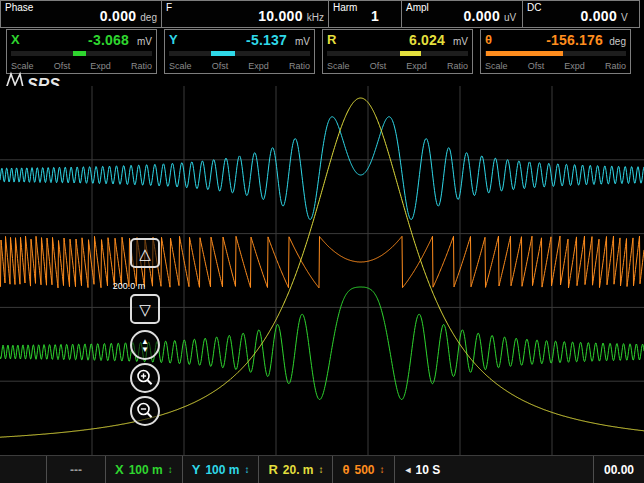 The width and height of the screenshot is (644, 483). I want to click on scale-channel-label: θ, so click(346, 470).